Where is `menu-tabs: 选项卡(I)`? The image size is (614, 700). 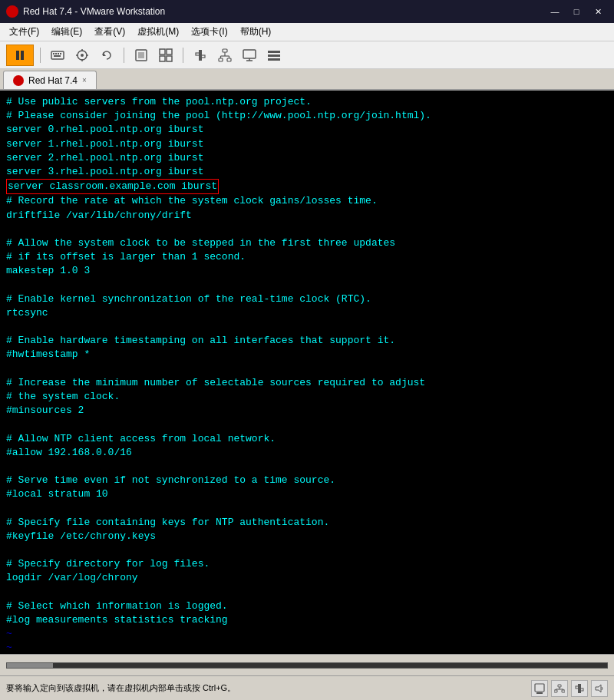
menu-tabs: 选项卡(I) is located at coordinates (209, 32).